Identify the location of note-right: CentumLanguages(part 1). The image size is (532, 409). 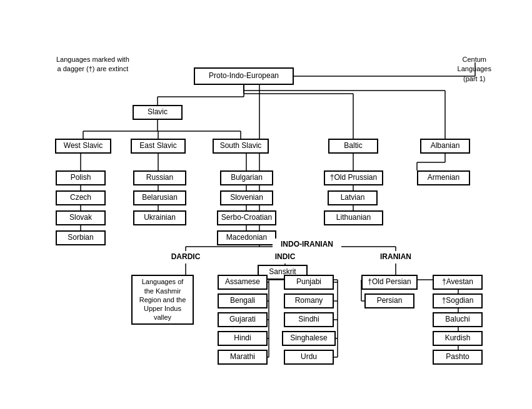
(474, 69).